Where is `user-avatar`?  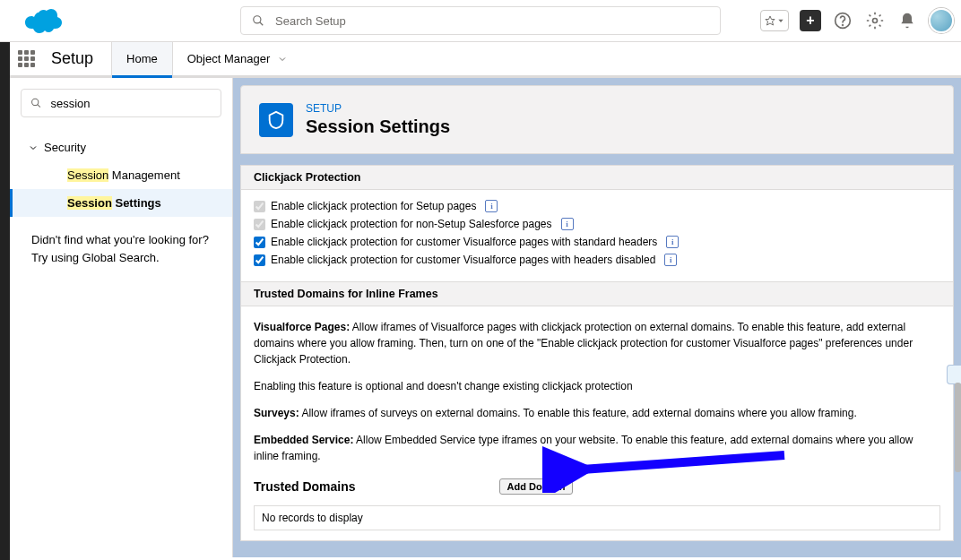
user-avatar is located at coordinates (941, 21).